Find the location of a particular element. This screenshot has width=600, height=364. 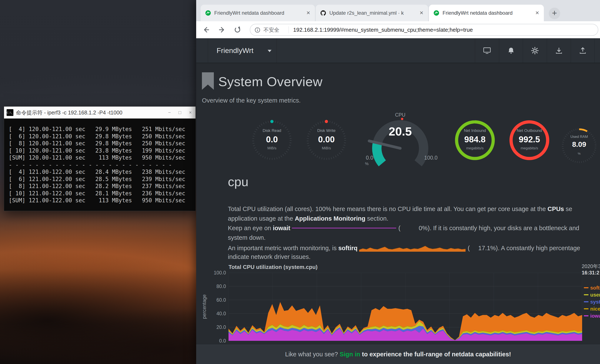

chart-title: Total CPU utilization (system.cpu) is located at coordinates (273, 267).